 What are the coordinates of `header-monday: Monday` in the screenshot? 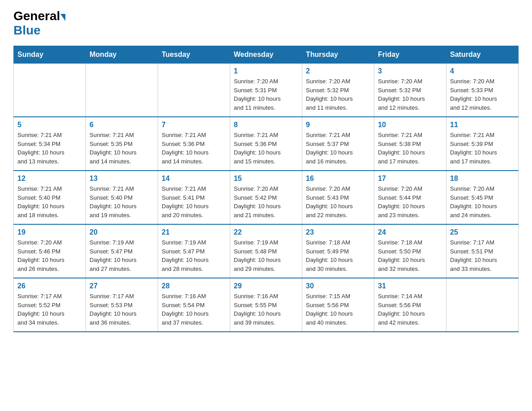 It's located at (122, 55).